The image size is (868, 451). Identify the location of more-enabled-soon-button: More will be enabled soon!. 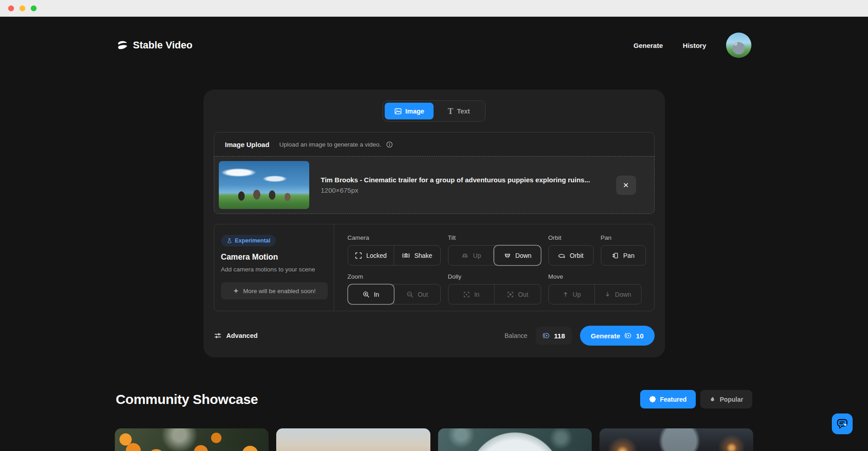
(274, 291).